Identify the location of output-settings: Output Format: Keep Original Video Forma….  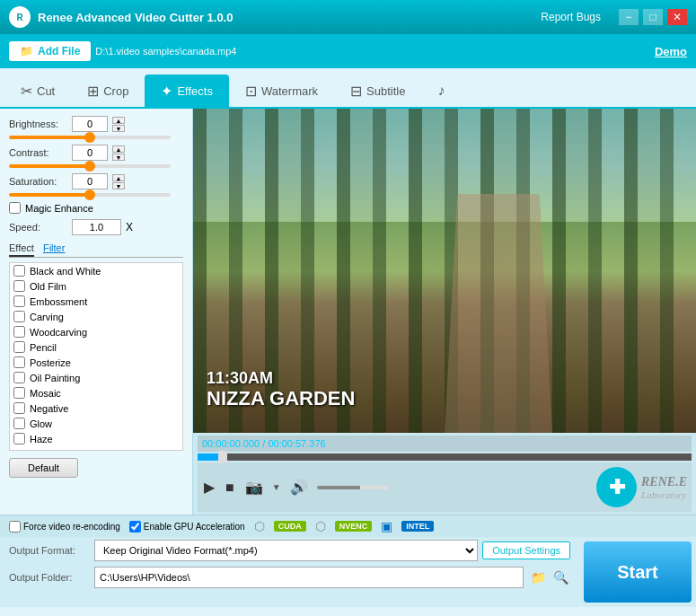
(289, 572).